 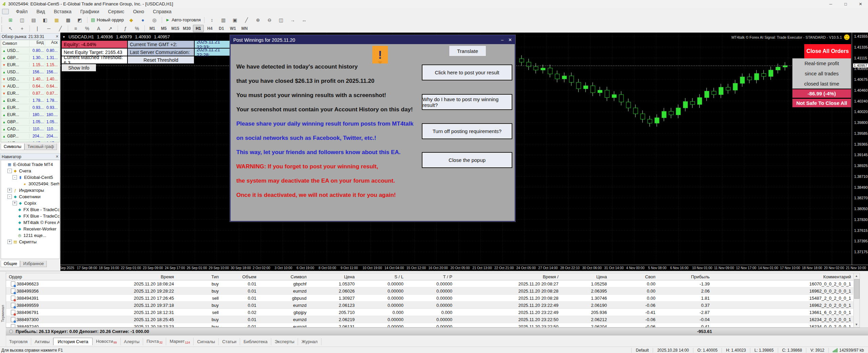 I want to click on reset-threshold-button: Reset Threshold, so click(x=161, y=60).